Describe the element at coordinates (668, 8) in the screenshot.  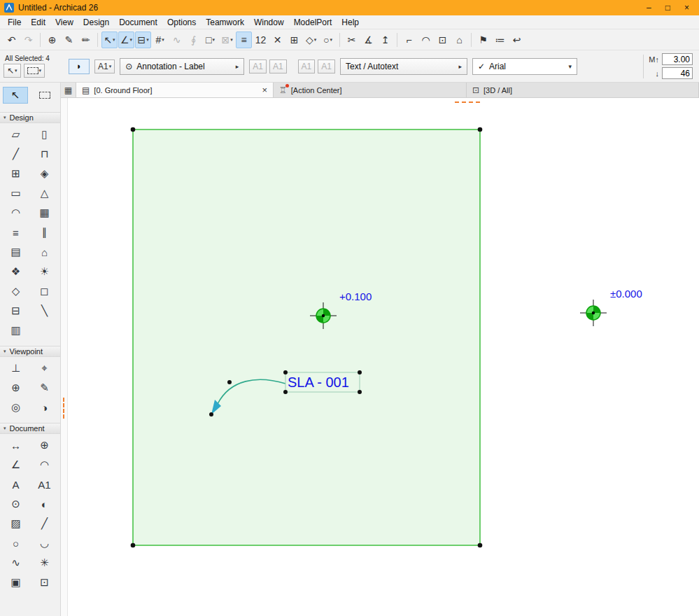
I see `maximize-button: □` at that location.